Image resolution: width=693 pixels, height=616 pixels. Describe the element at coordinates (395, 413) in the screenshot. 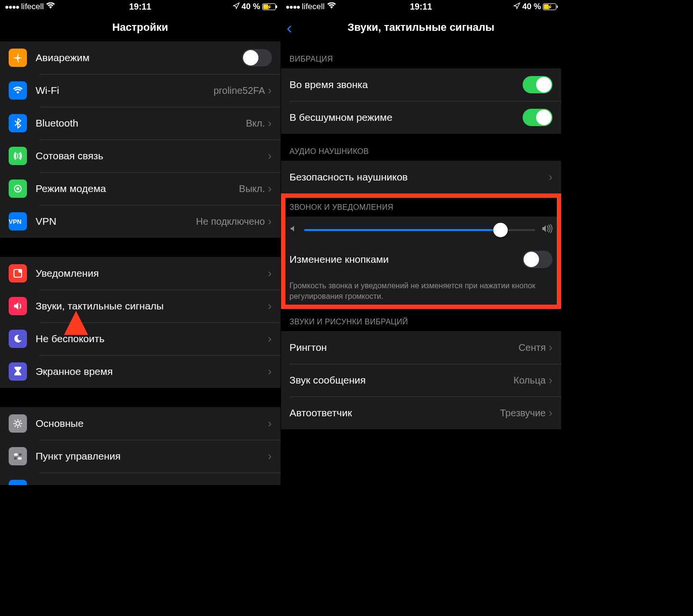

I see `row-label: Автоответчик` at that location.